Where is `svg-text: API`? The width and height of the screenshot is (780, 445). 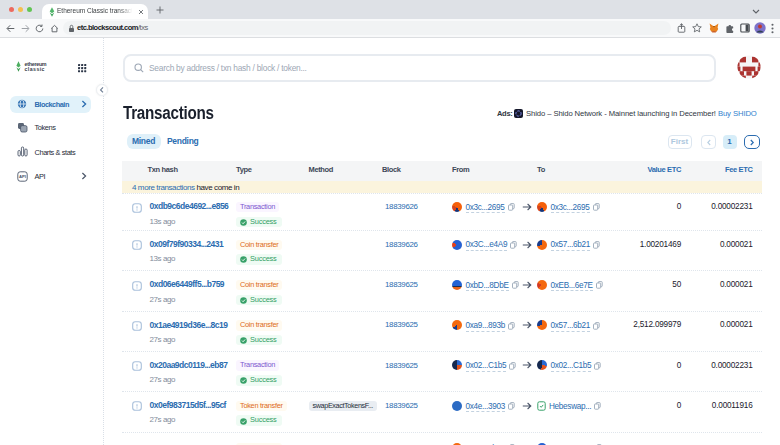 svg-text: API is located at coordinates (22, 176).